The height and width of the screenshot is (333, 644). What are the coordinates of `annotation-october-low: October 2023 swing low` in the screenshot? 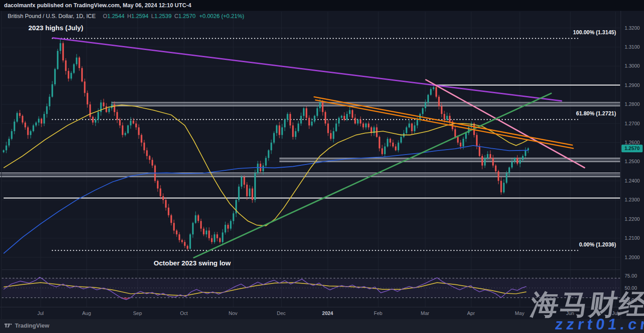 It's located at (192, 263).